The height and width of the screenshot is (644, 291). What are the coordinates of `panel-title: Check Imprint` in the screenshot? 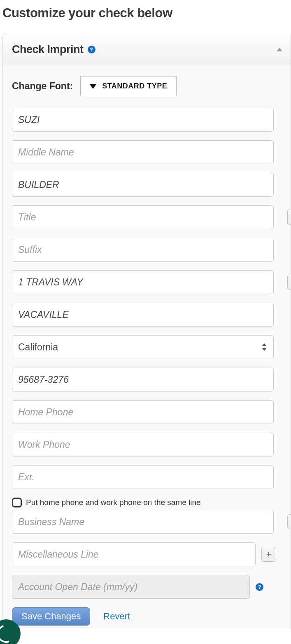 It's located at (48, 49).